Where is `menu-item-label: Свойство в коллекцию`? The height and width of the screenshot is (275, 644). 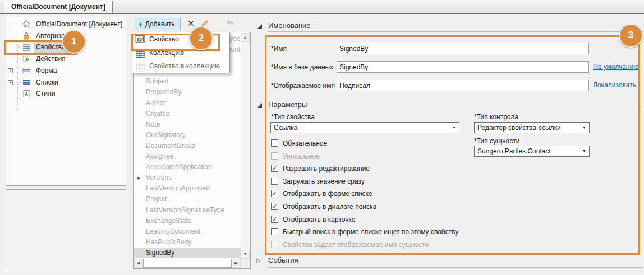 menu-item-label: Свойство в коллекцию is located at coordinates (185, 66).